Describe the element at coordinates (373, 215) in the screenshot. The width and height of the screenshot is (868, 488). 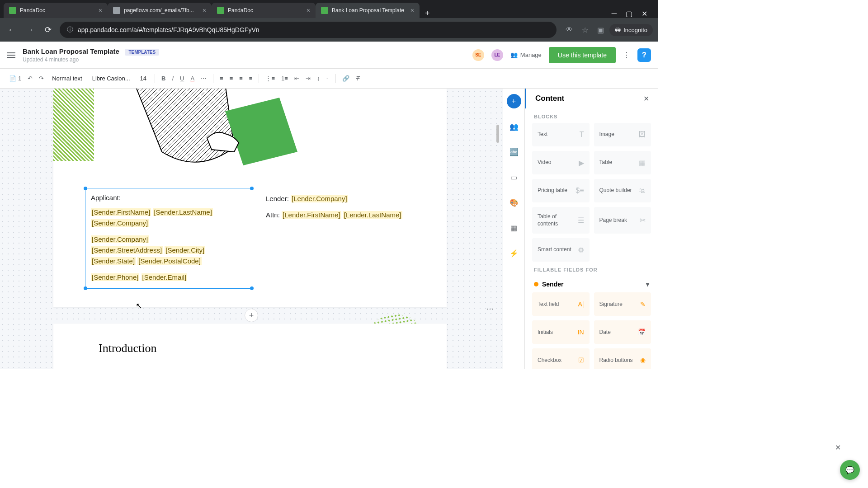
I see `token-lender-lastname: [Lender.LastName]` at that location.